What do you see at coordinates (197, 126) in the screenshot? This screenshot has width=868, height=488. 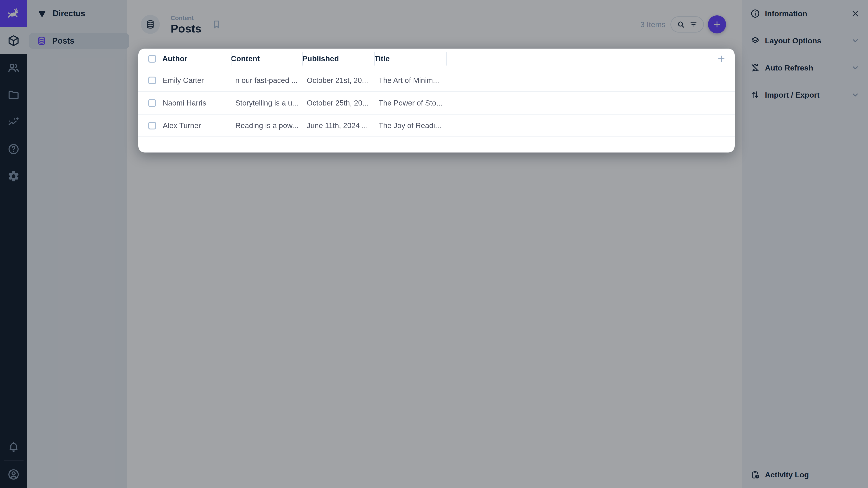 I see `cell-author: Alex Turner` at bounding box center [197, 126].